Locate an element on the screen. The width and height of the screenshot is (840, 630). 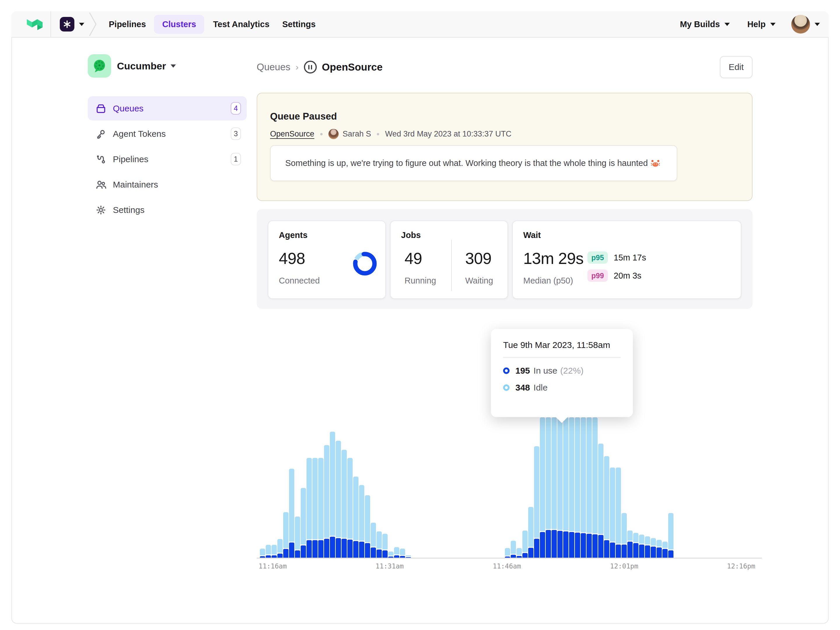
p99-badge: p99 is located at coordinates (598, 276).